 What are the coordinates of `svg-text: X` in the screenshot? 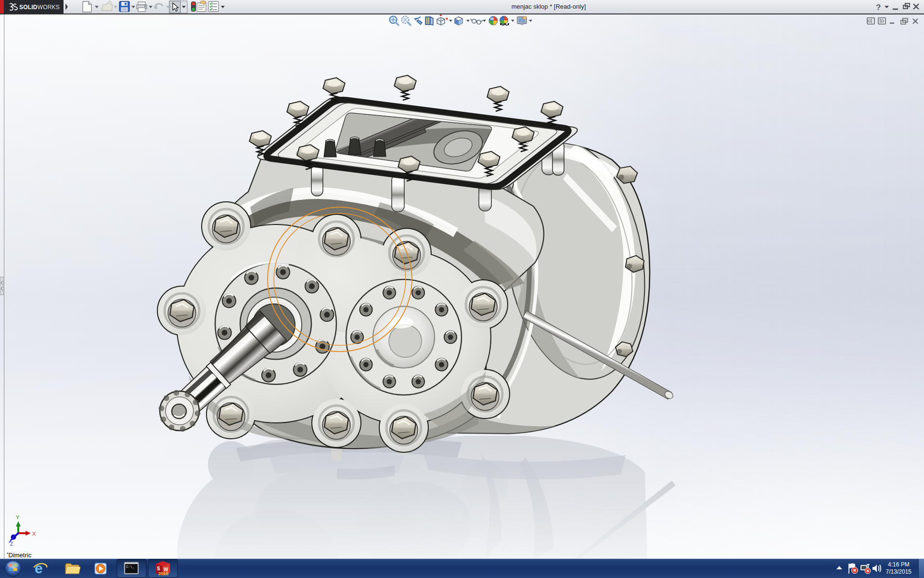 It's located at (34, 534).